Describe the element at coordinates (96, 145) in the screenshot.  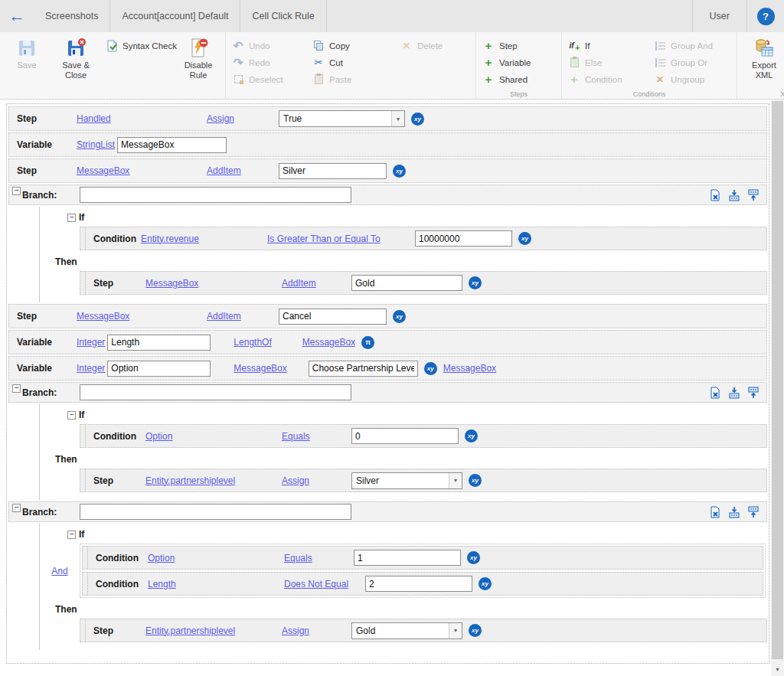
I see `variable-type-link: StringList` at that location.